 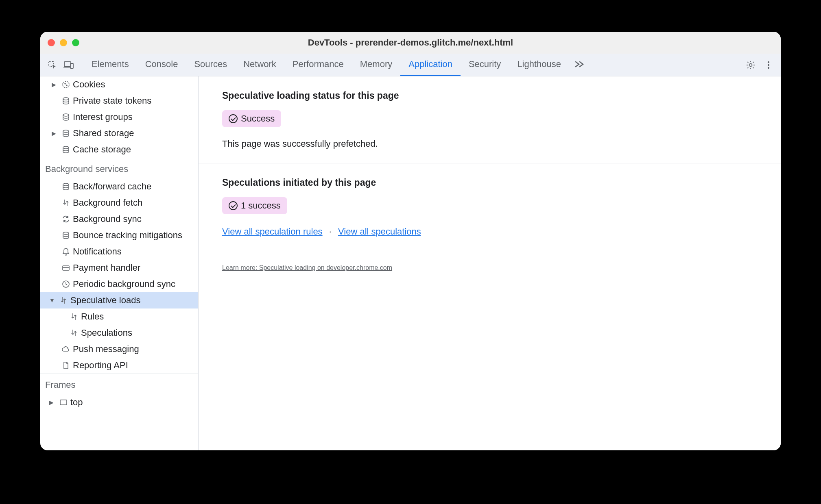 I want to click on sidebar-section-frames: Frames, so click(x=119, y=384).